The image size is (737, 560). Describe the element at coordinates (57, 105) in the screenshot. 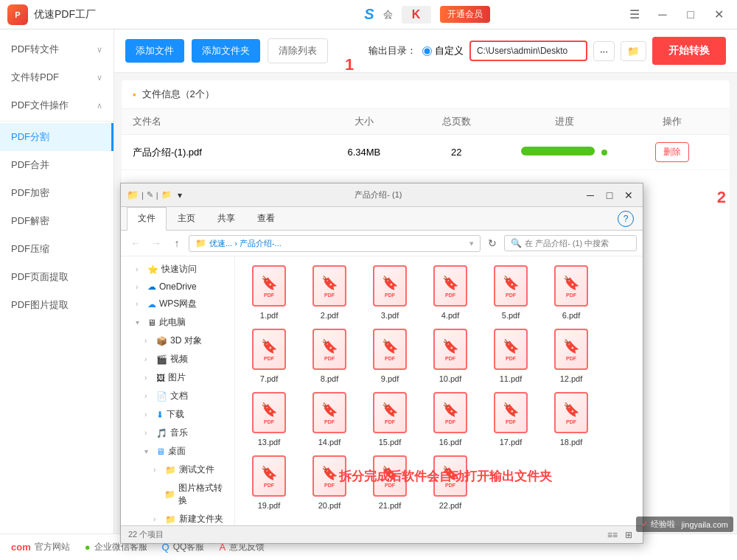

I see `sidebar-item-pdf-operations: PDF文件操作 ∧` at that location.